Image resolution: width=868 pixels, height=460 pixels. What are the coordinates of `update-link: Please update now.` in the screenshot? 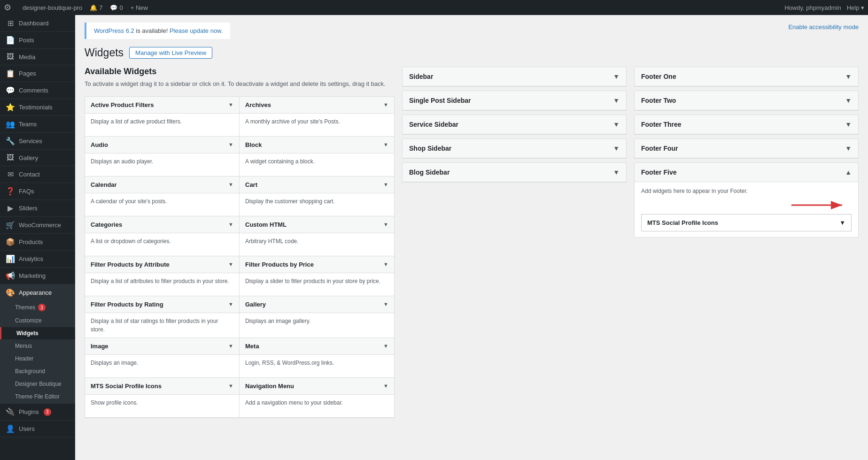 It's located at (196, 31).